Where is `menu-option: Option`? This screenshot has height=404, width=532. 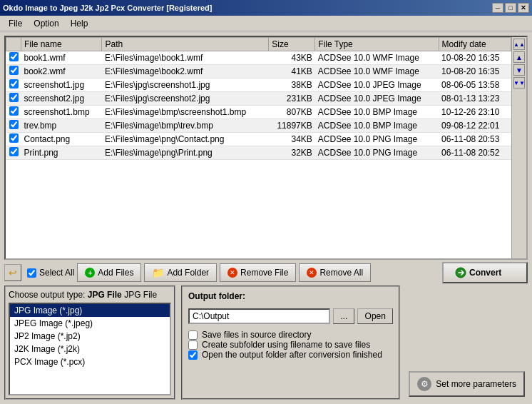 menu-option: Option is located at coordinates (46, 24).